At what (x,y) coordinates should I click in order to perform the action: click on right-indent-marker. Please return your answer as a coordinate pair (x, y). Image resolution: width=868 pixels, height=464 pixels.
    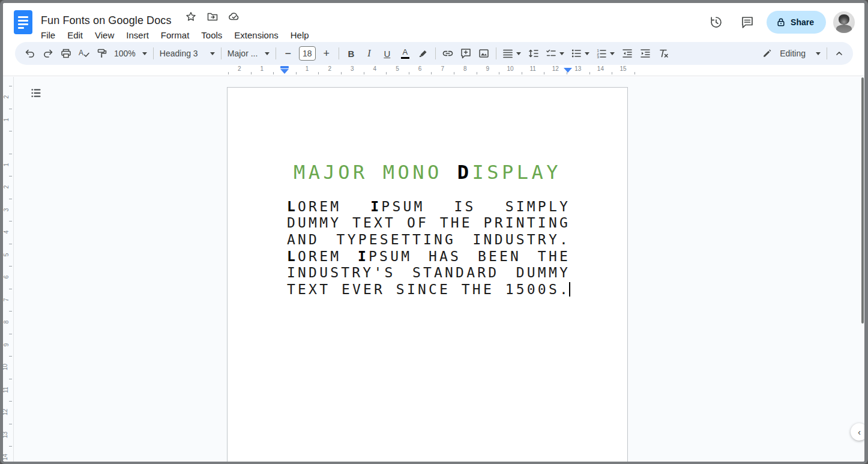
    Looking at the image, I should click on (568, 70).